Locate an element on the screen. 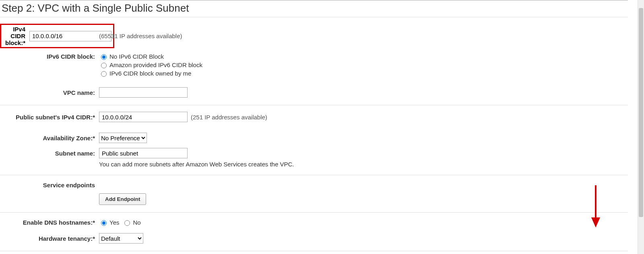 The width and height of the screenshot is (644, 254). vpc-name-input is located at coordinates (143, 92).